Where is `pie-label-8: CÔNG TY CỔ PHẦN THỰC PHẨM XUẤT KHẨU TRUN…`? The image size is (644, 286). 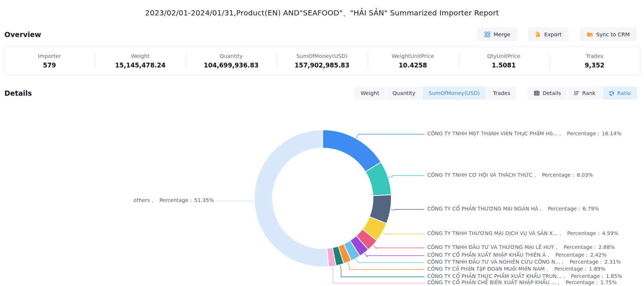 pie-label-8: CÔNG TY CỔ PHẦN THỰC PHẨM XUẤT KHẨU TRUN… is located at coordinates (524, 276).